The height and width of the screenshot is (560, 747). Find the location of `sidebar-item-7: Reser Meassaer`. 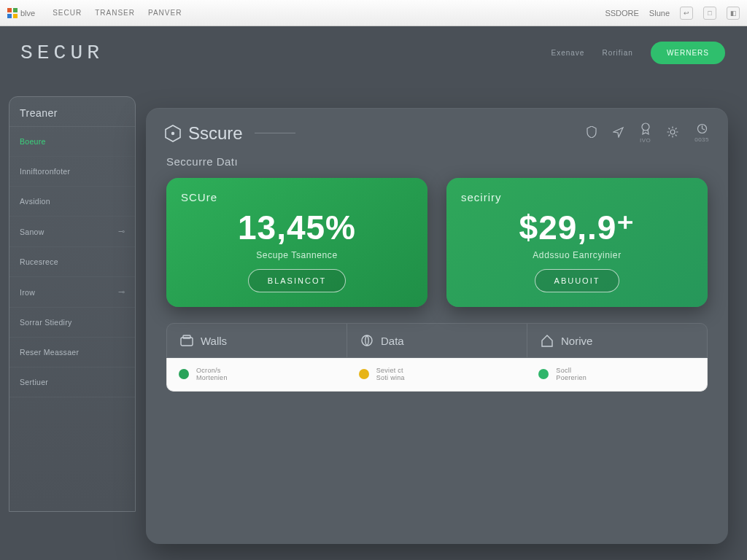

sidebar-item-7: Reser Meassaer is located at coordinates (72, 353).